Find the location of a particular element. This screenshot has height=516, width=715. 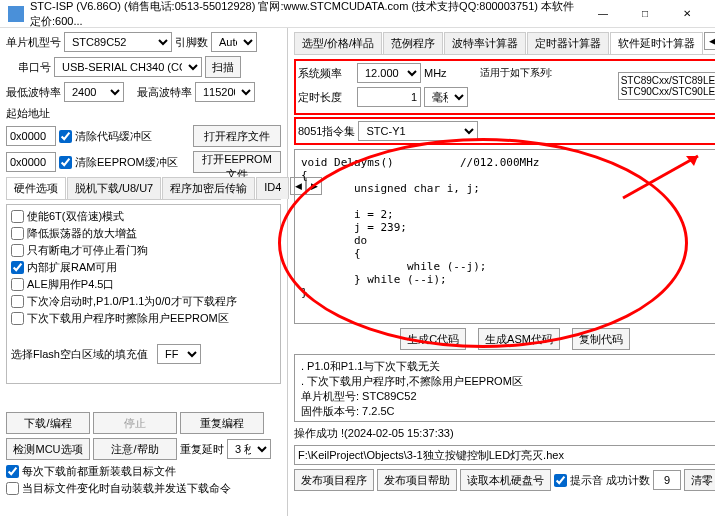

sys-freq-label: 系统频率 is located at coordinates (326, 74).